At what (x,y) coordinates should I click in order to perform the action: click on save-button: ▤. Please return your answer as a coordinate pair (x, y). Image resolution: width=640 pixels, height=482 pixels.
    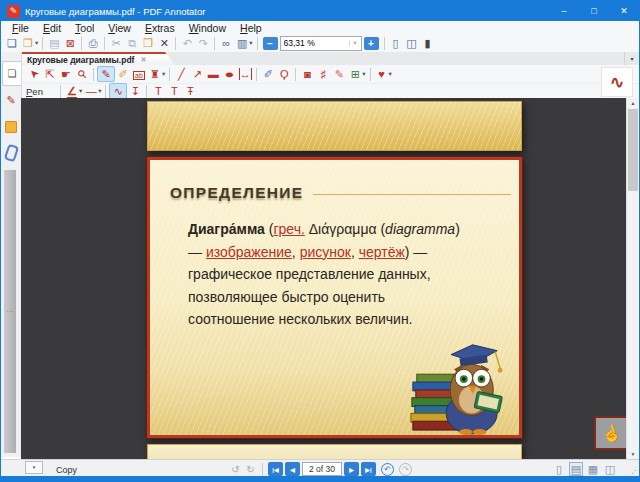
    Looking at the image, I should click on (54, 43).